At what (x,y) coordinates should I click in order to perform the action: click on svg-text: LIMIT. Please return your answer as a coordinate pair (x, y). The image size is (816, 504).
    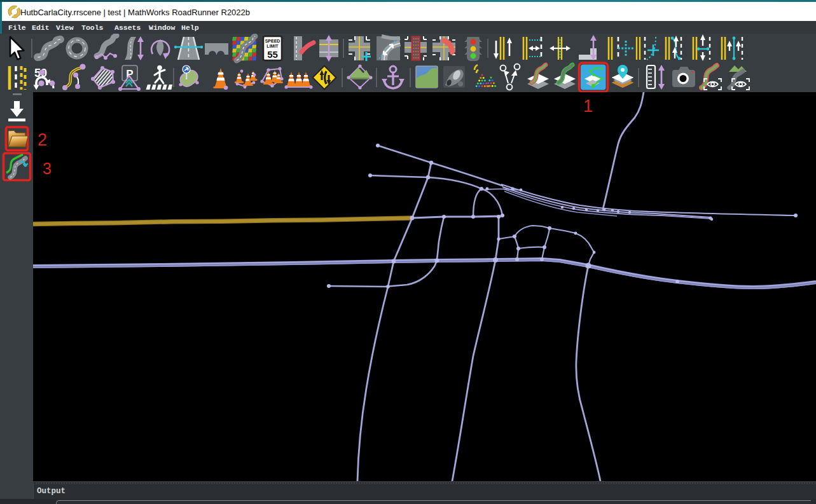
    Looking at the image, I should click on (272, 46).